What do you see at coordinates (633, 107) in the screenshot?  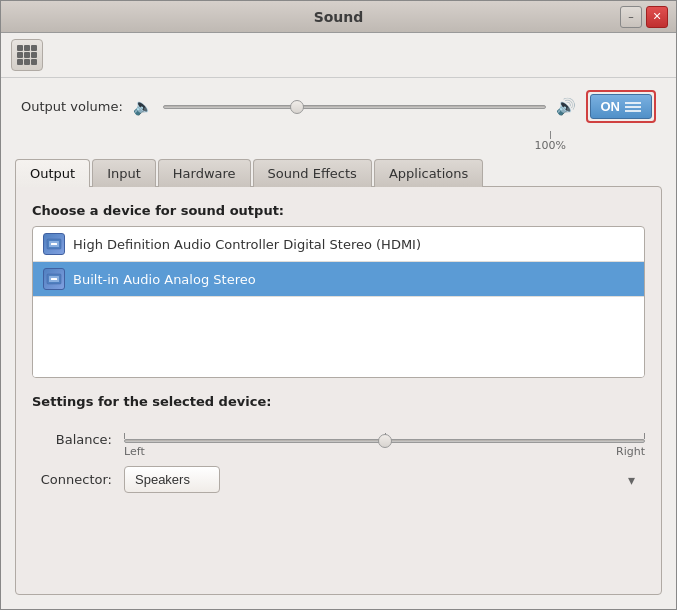 I see `sound-wave-icon` at bounding box center [633, 107].